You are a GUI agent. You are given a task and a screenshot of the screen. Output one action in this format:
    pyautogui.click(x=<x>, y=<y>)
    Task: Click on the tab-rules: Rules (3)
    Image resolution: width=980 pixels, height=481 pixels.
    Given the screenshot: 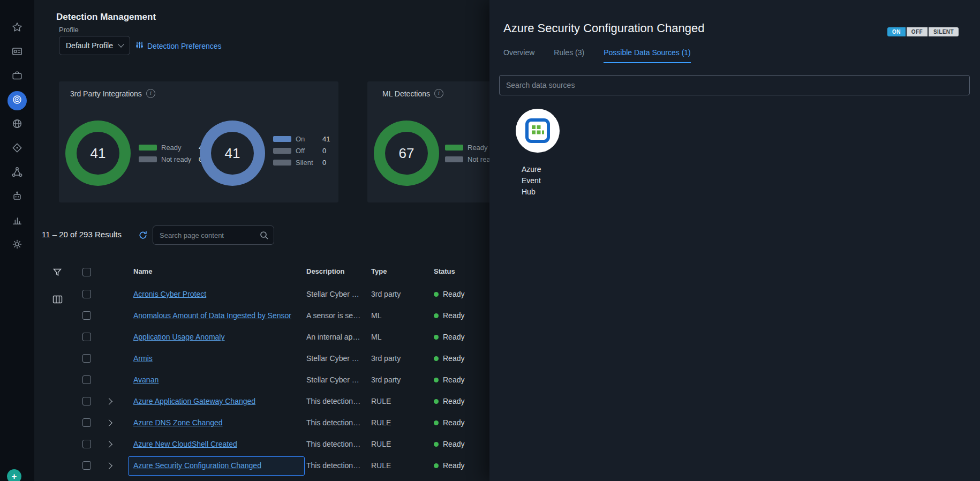 What is the action you would take?
    pyautogui.click(x=569, y=56)
    